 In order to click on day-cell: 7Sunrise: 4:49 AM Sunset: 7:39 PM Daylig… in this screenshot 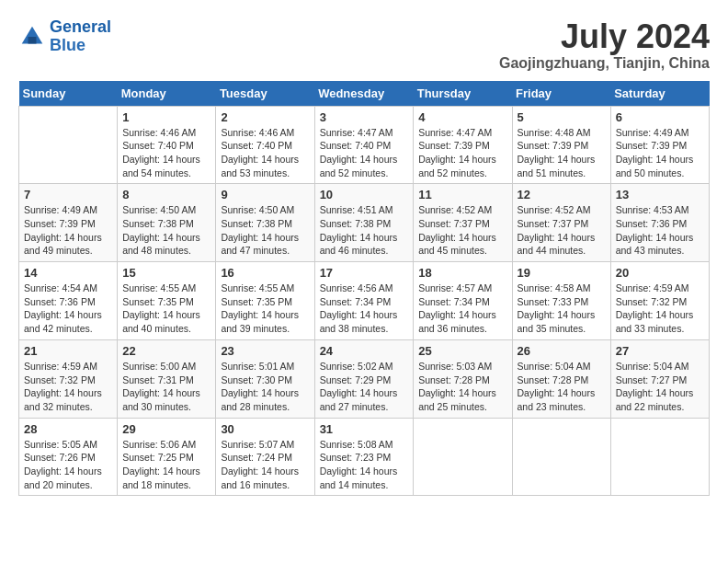, I will do `click(68, 223)`.